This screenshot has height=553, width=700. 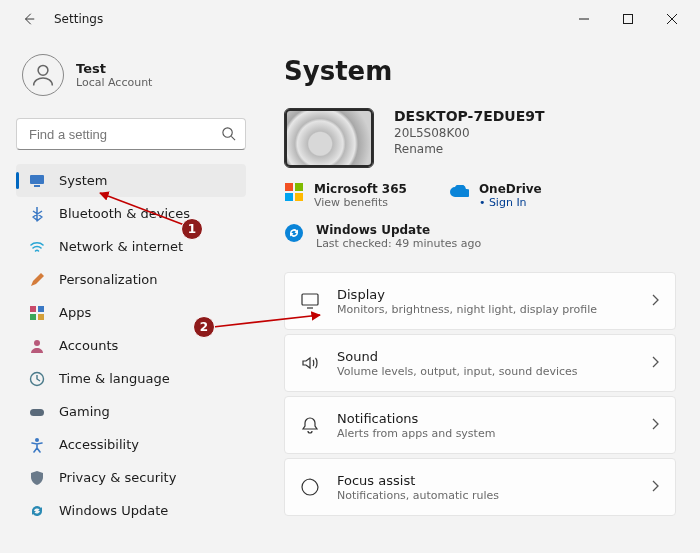 I want to click on service-title: OneDrive, so click(x=510, y=189).